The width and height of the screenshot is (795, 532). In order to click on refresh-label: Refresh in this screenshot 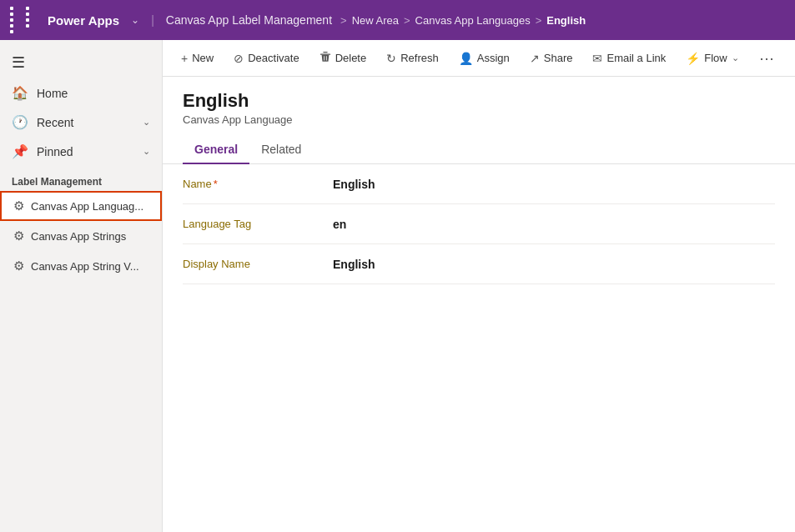, I will do `click(420, 58)`.